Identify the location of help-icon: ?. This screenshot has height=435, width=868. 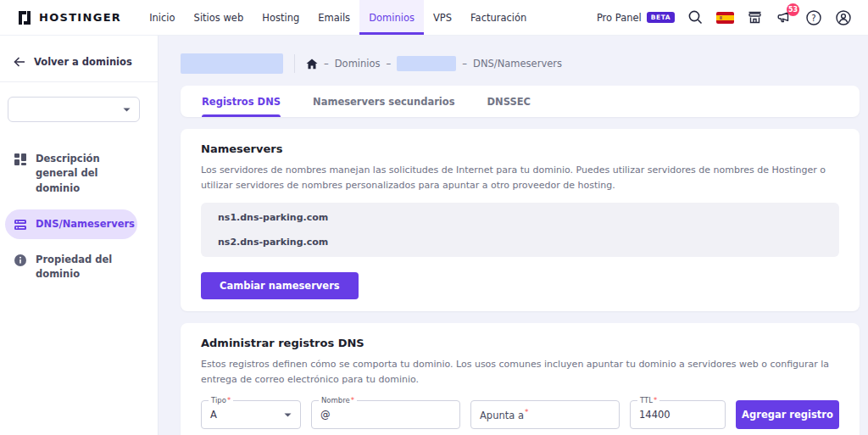
(814, 18).